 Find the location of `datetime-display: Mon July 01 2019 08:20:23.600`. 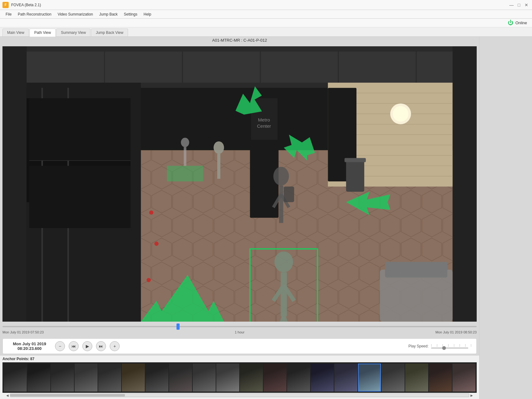

datetime-display: Mon July 01 2019 08:20:23.600 is located at coordinates (30, 346).